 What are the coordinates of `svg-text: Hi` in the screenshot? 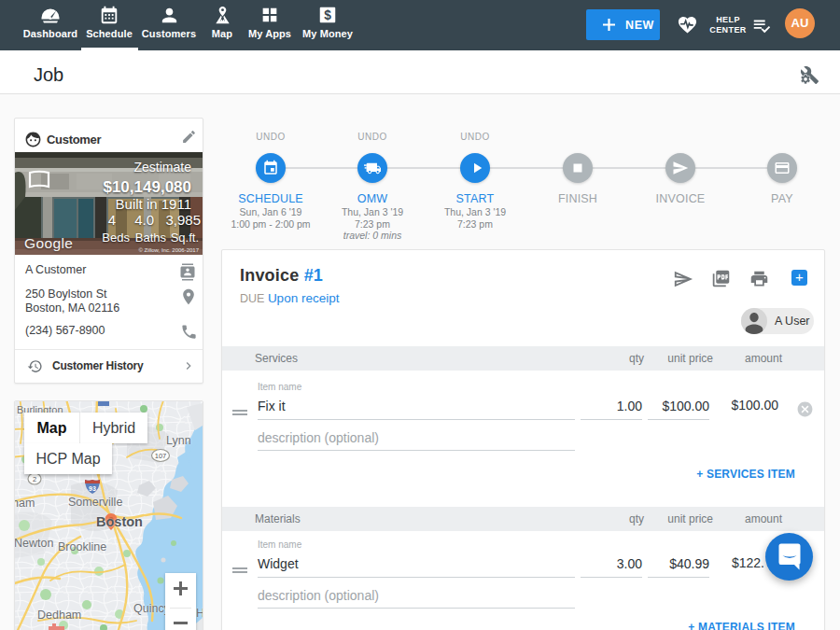 It's located at (200, 613).